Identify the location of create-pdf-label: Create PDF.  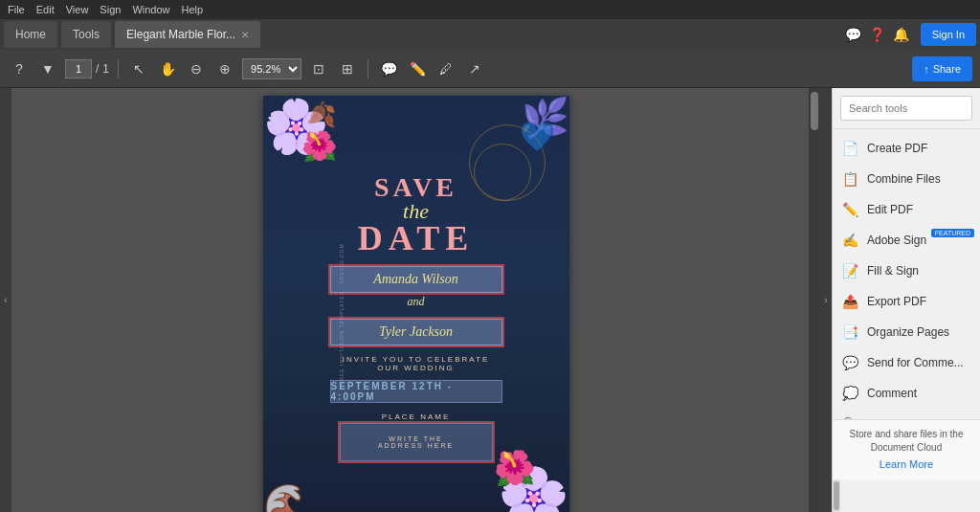
(898, 148).